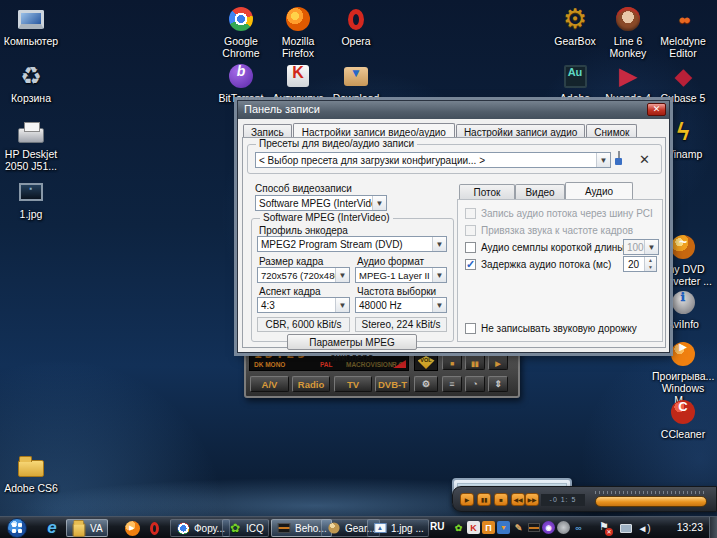 Image resolution: width=717 pixels, height=538 pixels. I want to click on player-stop-button: ■, so click(501, 500).